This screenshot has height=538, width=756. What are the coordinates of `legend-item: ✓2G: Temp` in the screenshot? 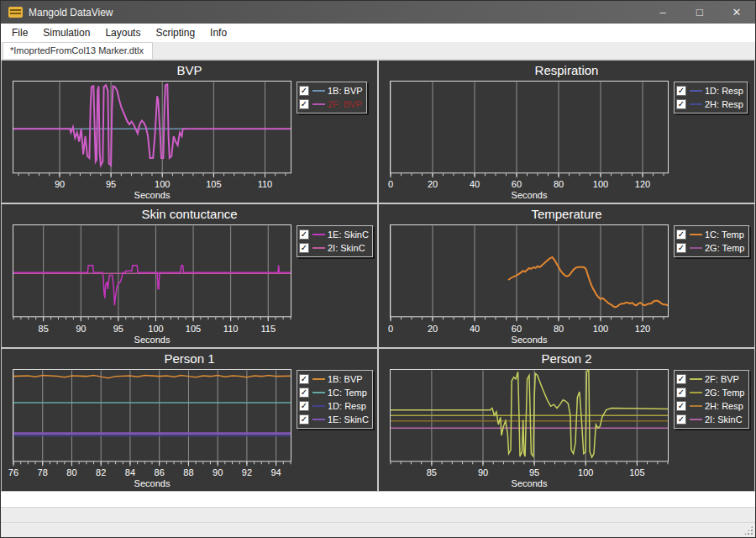 It's located at (711, 248).